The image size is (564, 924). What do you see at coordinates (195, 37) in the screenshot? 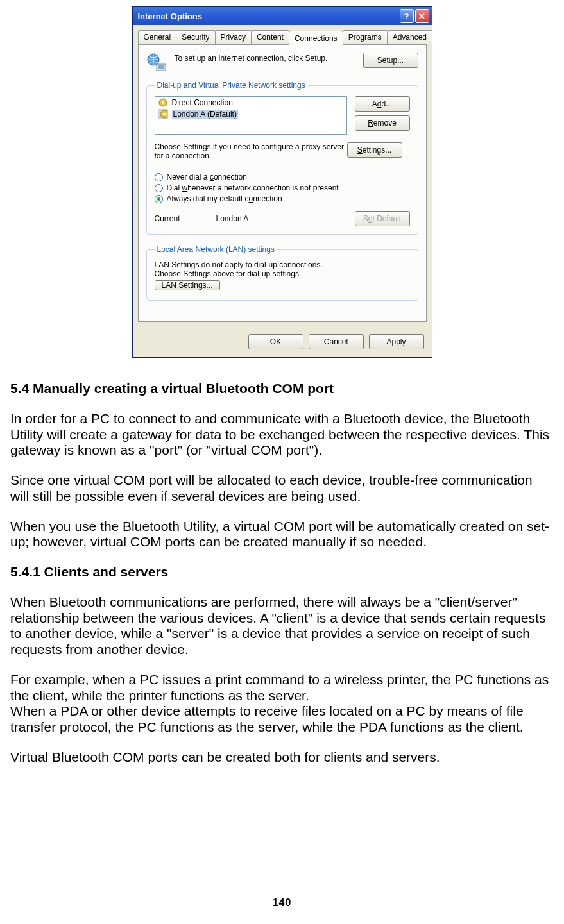
I see `tab-security: Security` at bounding box center [195, 37].